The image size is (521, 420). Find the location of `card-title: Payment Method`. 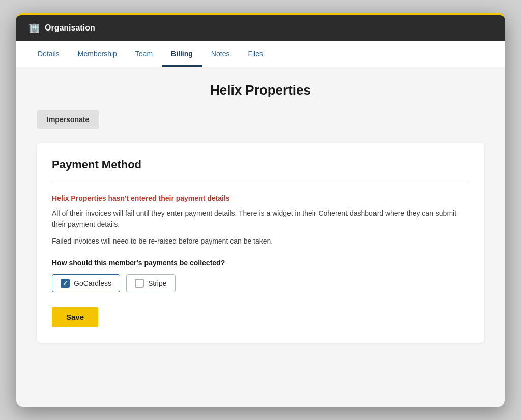

card-title: Payment Method is located at coordinates (260, 165).